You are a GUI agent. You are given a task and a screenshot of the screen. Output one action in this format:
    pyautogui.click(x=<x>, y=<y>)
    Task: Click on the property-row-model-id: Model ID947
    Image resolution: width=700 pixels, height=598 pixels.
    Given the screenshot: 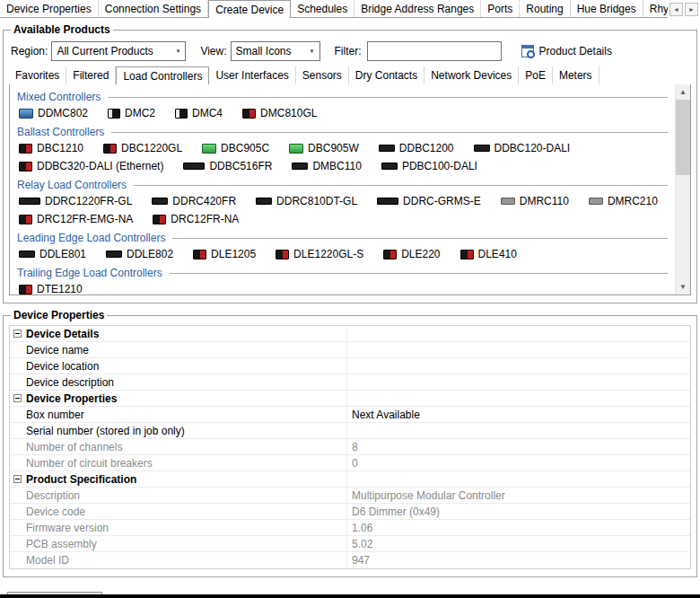 What is the action you would take?
    pyautogui.click(x=350, y=560)
    